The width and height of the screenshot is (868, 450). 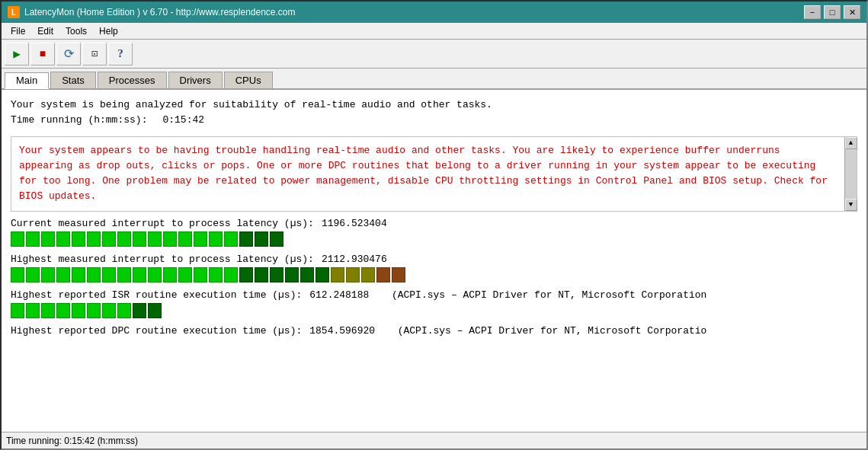 I want to click on progress-segments-isr, so click(x=86, y=311).